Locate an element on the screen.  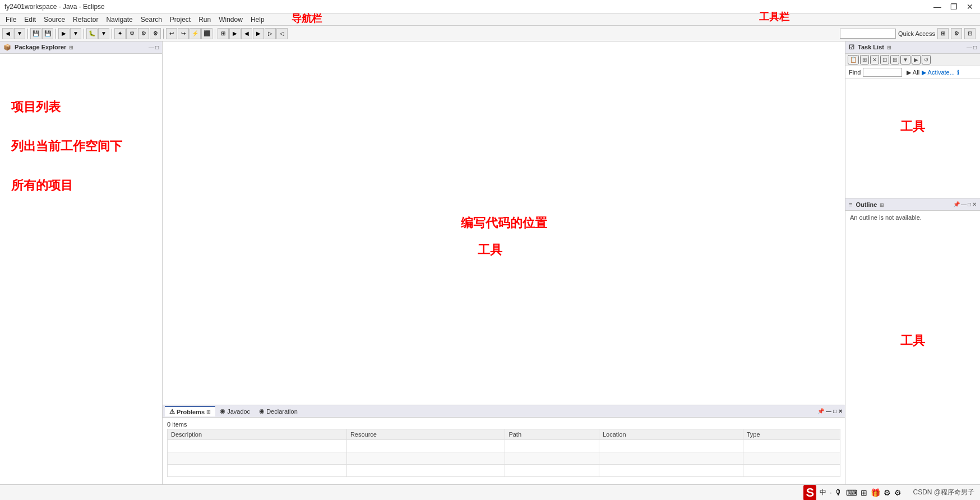
package-explorer-minimize: — is located at coordinates (151, 47).